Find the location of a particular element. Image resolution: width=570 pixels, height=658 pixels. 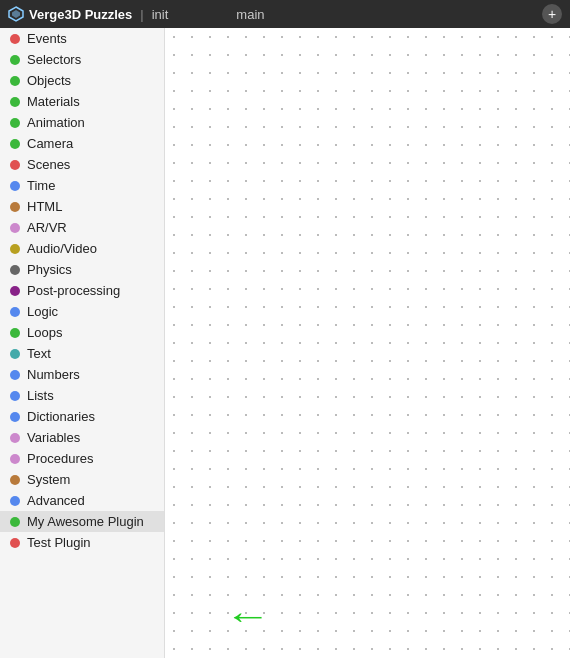

sidebar-item-label: Events is located at coordinates (47, 38).